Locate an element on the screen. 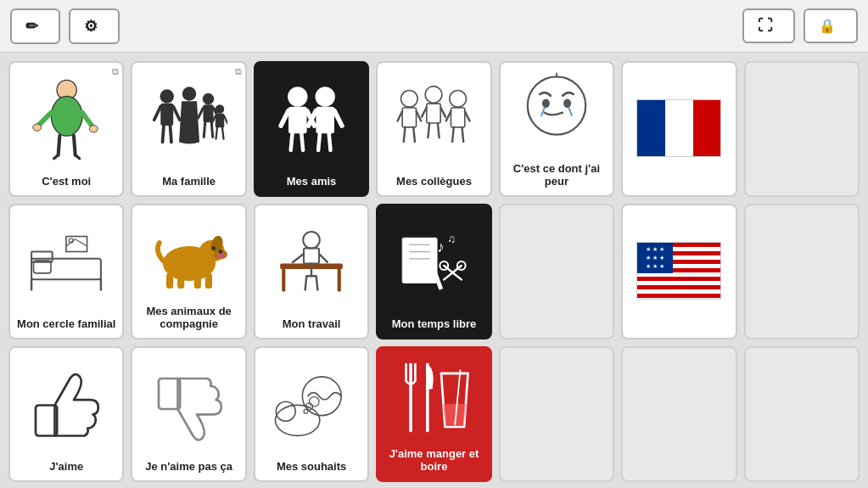  cell-souhaits: Mes souhaits is located at coordinates (311, 414).